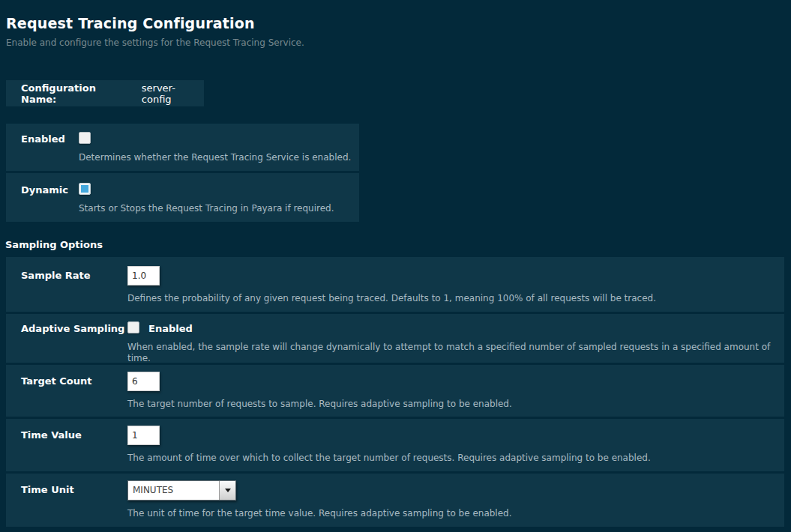  What do you see at coordinates (74, 273) in the screenshot?
I see `sample-rate-label: Sample Rate` at bounding box center [74, 273].